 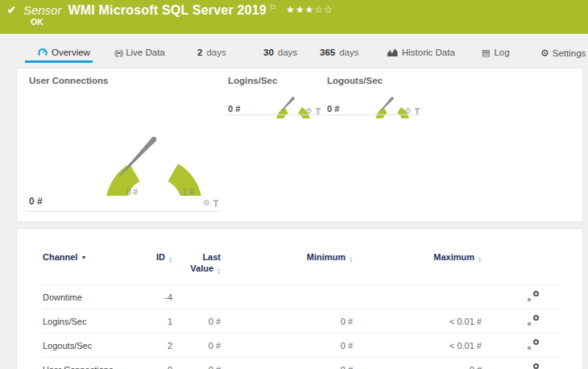 What do you see at coordinates (501, 52) in the screenshot?
I see `tab-log-label: Log` at bounding box center [501, 52].